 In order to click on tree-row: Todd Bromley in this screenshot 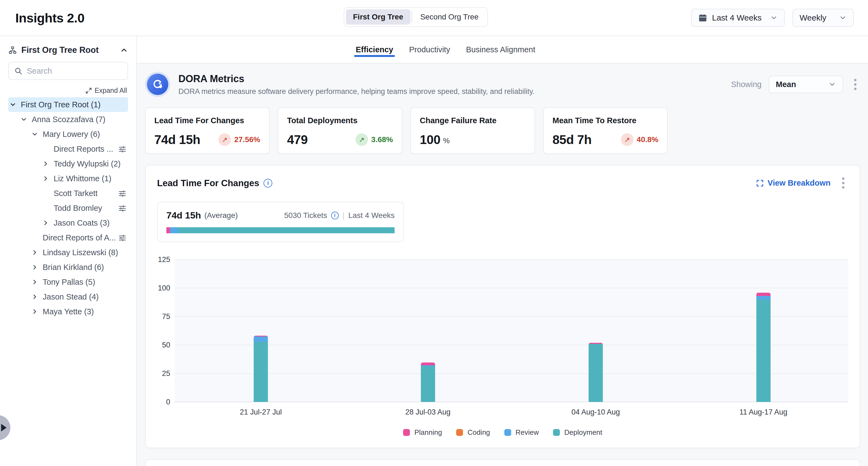, I will do `click(68, 208)`.